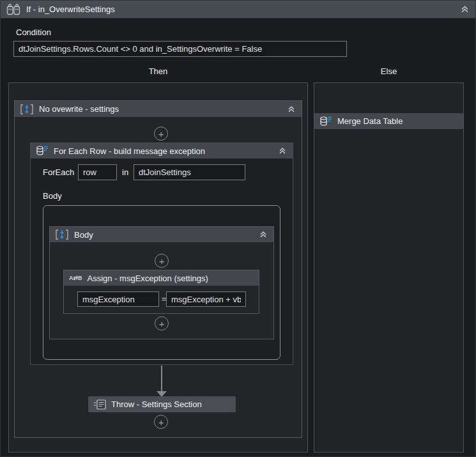  What do you see at coordinates (370, 121) in the screenshot?
I see `merge-datatable-title: Merge Data Table` at bounding box center [370, 121].